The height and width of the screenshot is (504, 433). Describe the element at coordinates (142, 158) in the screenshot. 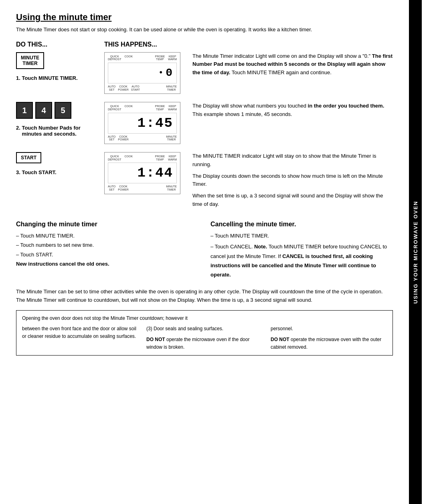

I see `display-top-row-3: QUICKDEFROST COOK PROBETEMP KEEPWARM` at that location.